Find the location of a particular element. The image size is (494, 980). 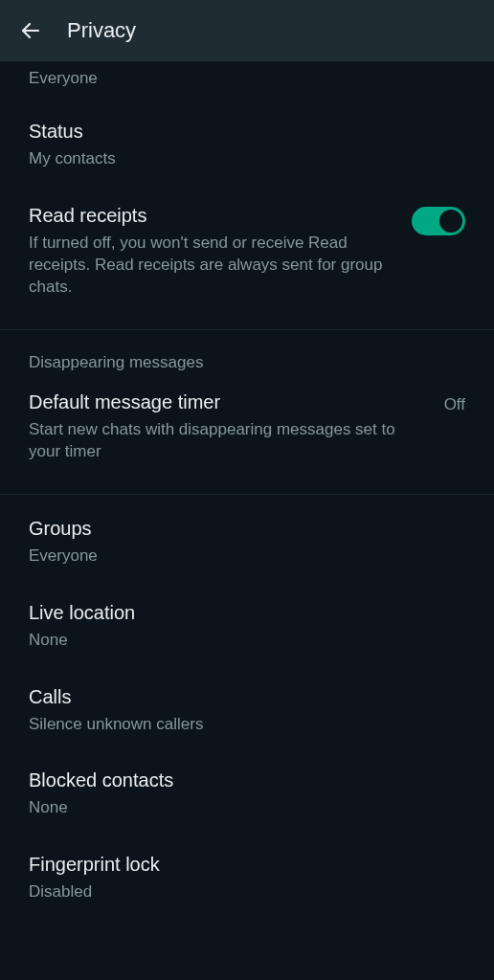

back-button is located at coordinates (31, 31).